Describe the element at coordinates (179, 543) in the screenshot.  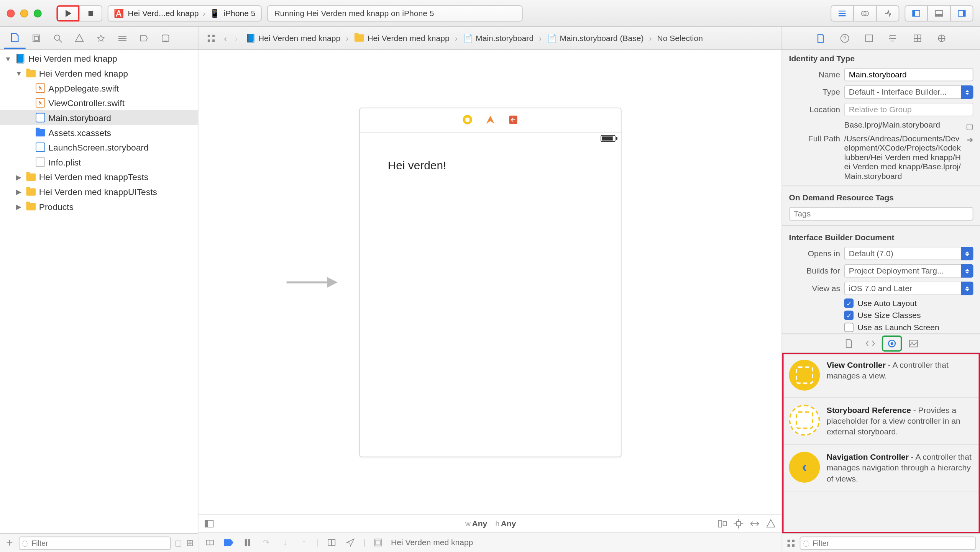
I see `recent-filter-icon: ◻` at that location.